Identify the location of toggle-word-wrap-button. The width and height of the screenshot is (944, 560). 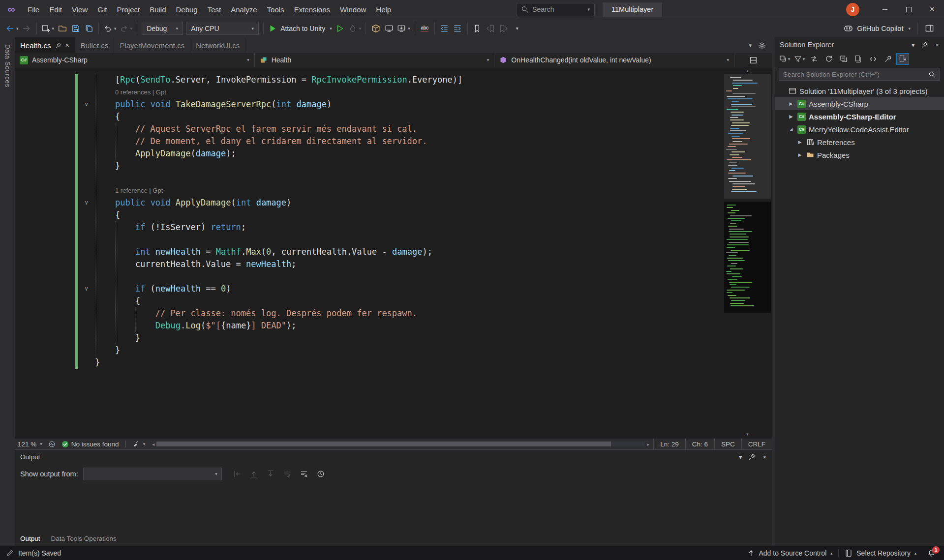
(287, 474).